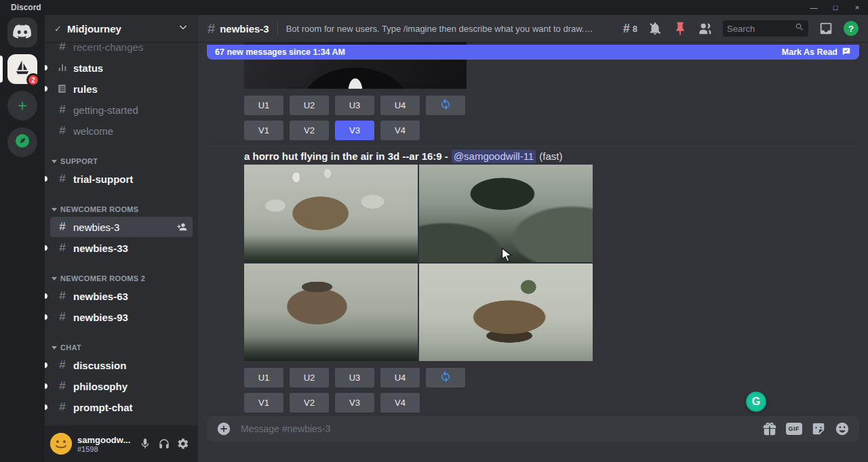 The image size is (868, 462). Describe the element at coordinates (22, 142) in the screenshot. I see `compass-icon` at that location.